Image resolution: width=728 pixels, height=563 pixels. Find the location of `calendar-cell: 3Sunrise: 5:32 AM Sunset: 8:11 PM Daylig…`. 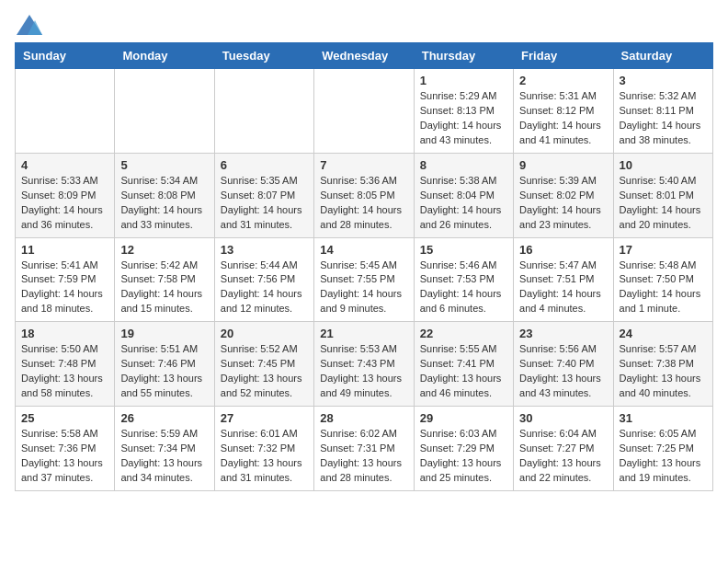

calendar-cell: 3Sunrise: 5:32 AM Sunset: 8:11 PM Daylig… is located at coordinates (663, 111).